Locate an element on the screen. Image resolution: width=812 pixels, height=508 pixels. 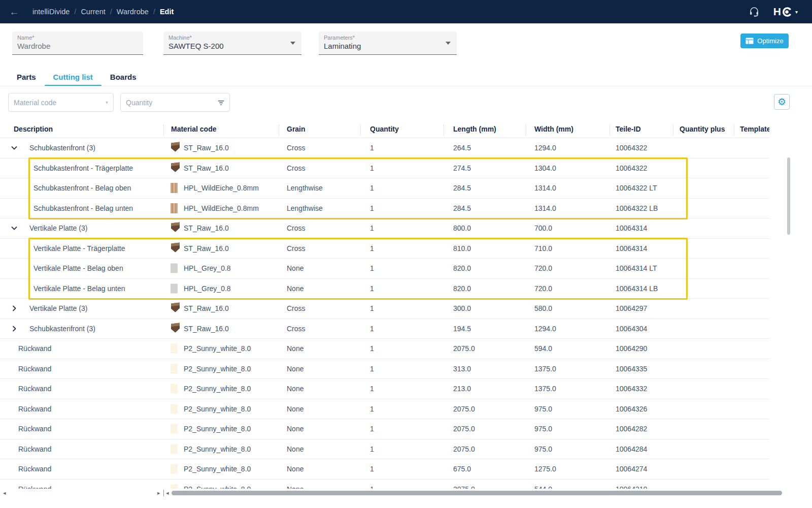
cell-grain: None is located at coordinates (295, 369).